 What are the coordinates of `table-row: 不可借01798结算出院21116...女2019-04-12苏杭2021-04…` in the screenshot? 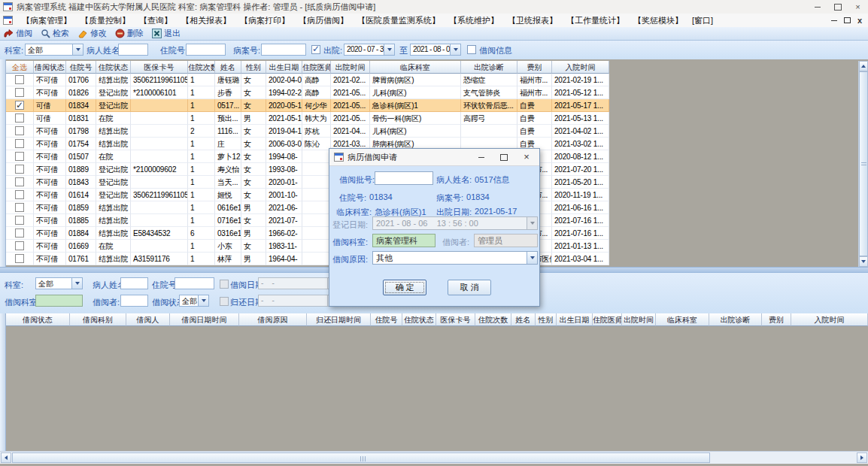 It's located at (308, 131).